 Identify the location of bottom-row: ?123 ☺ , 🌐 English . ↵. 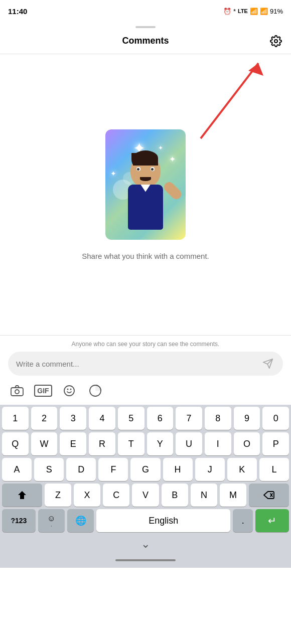
(145, 521).